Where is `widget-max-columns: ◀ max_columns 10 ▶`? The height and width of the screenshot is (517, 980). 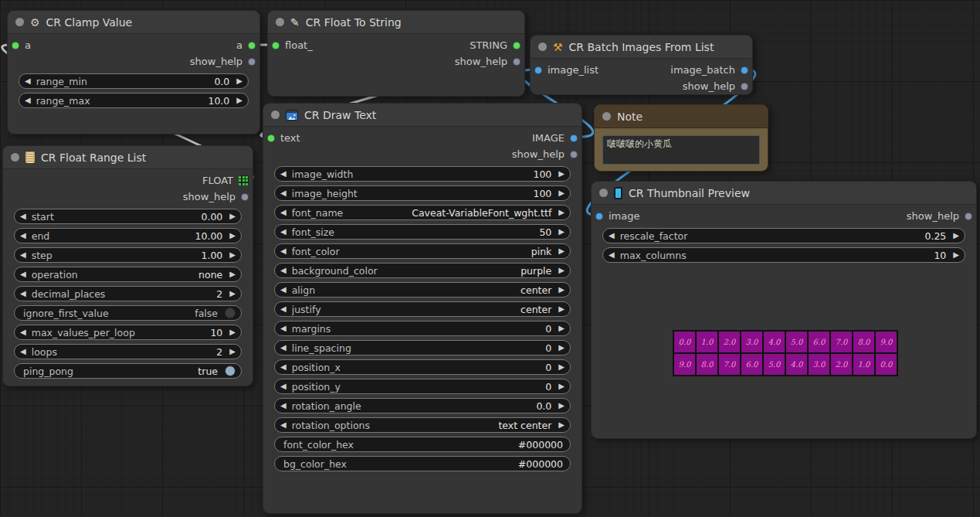
widget-max-columns: ◀ max_columns 10 ▶ is located at coordinates (784, 255).